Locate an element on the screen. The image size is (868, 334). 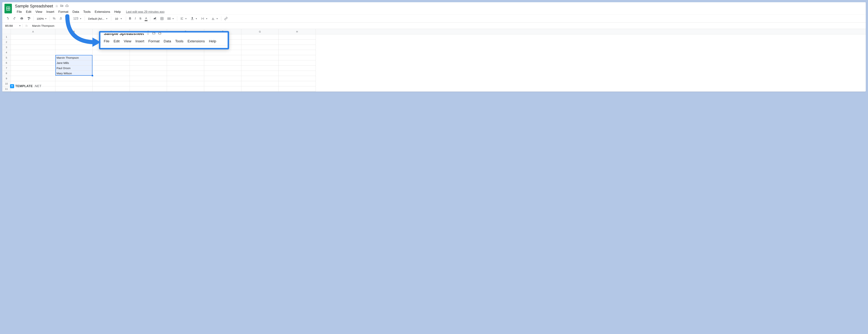
cell-G9 is located at coordinates (260, 79).